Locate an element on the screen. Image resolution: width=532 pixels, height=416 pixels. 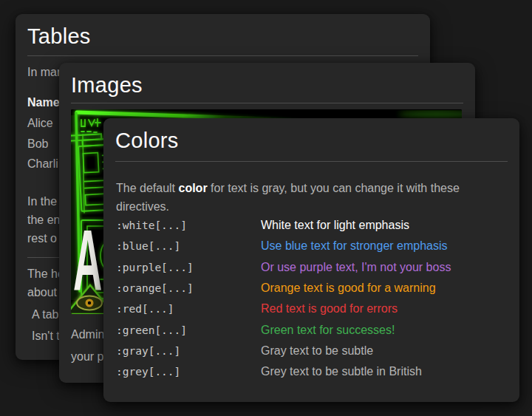
directive-description: Gray text to be subtle is located at coordinates (317, 351).